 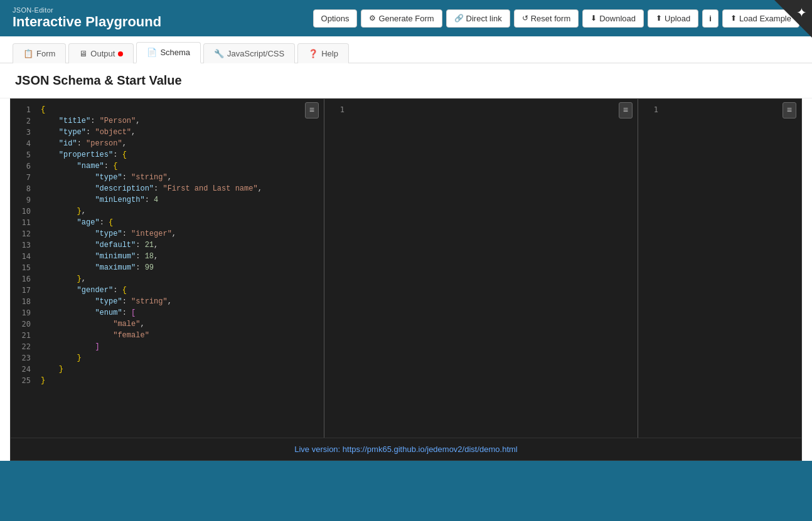 I want to click on line-numbers: 12345 678910 1112131415 1617181920 21222…, so click(x=22, y=245).